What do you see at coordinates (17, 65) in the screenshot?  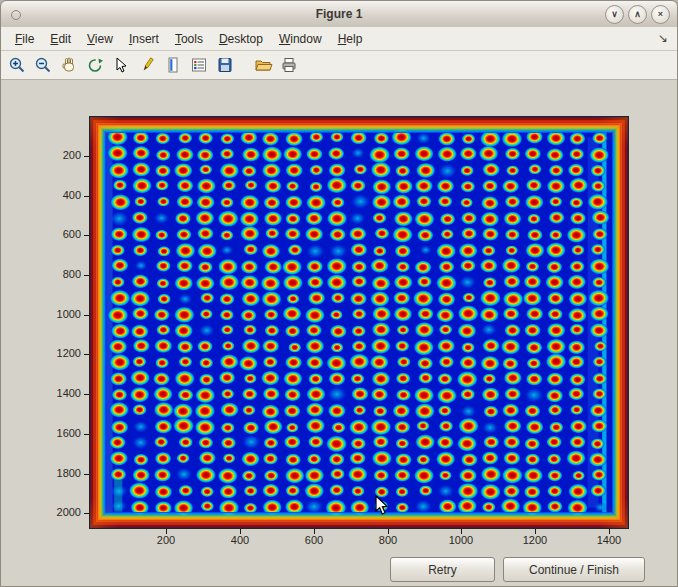 I see `zoom-in-button` at bounding box center [17, 65].